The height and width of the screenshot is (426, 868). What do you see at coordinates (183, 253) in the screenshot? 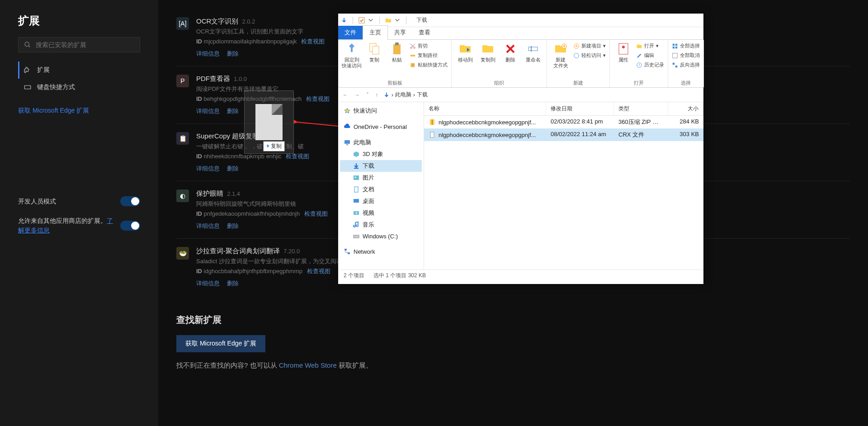
I see `extension-icon: 🥗` at bounding box center [183, 253].